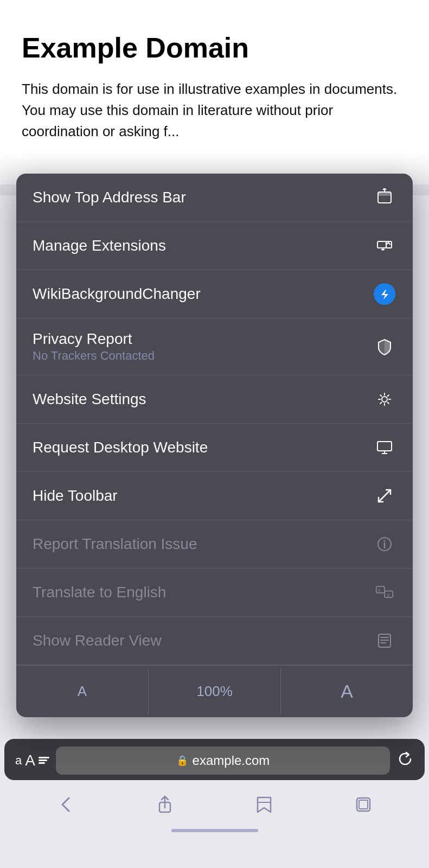  I want to click on menu-item-title: WikiBackgroundChanger, so click(117, 294).